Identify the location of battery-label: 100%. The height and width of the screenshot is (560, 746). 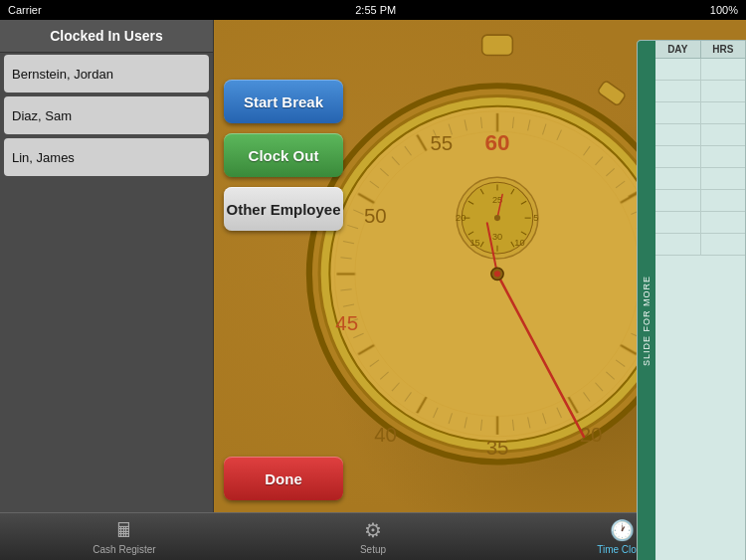
(724, 10).